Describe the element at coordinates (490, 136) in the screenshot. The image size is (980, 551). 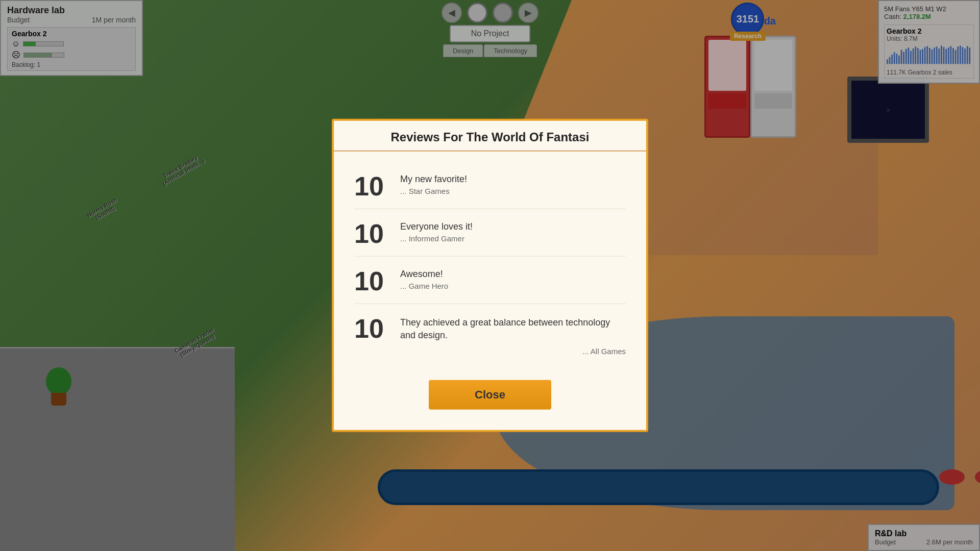
I see `modal-header: Reviews For The World Of Fantasi` at that location.